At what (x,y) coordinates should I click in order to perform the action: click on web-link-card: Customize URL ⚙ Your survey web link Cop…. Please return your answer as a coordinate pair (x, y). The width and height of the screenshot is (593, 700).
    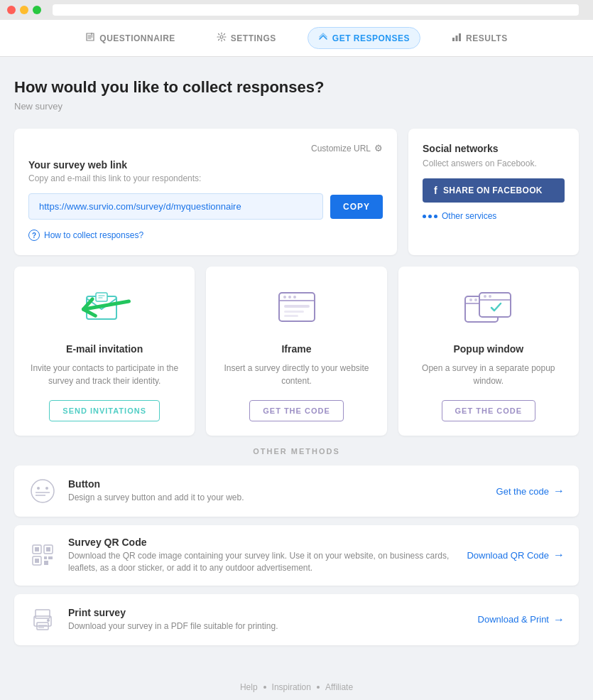
    Looking at the image, I should click on (206, 192).